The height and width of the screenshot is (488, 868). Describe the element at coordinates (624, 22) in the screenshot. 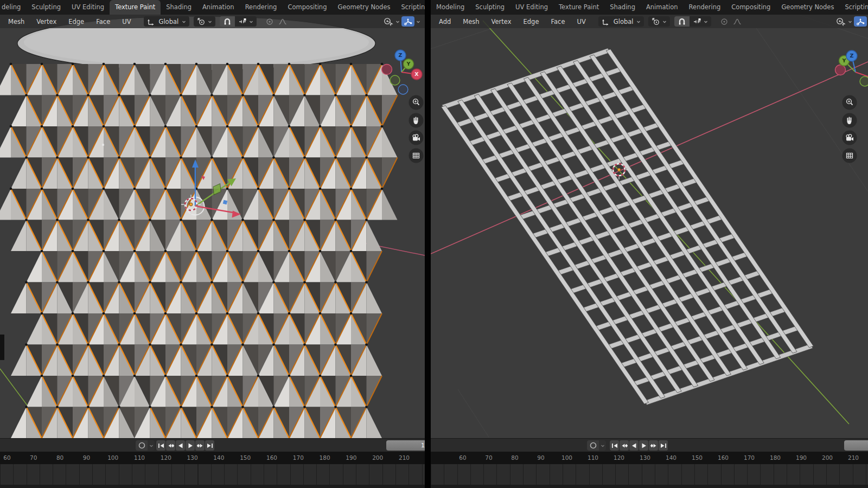

I see `orientation-value: Global` at that location.